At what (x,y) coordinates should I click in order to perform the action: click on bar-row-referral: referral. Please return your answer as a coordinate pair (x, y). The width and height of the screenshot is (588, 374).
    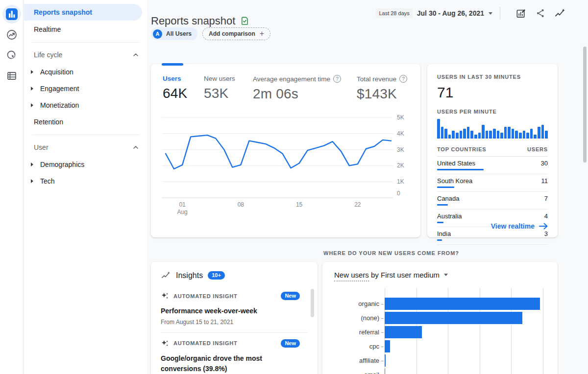
    Looking at the image, I should click on (464, 332).